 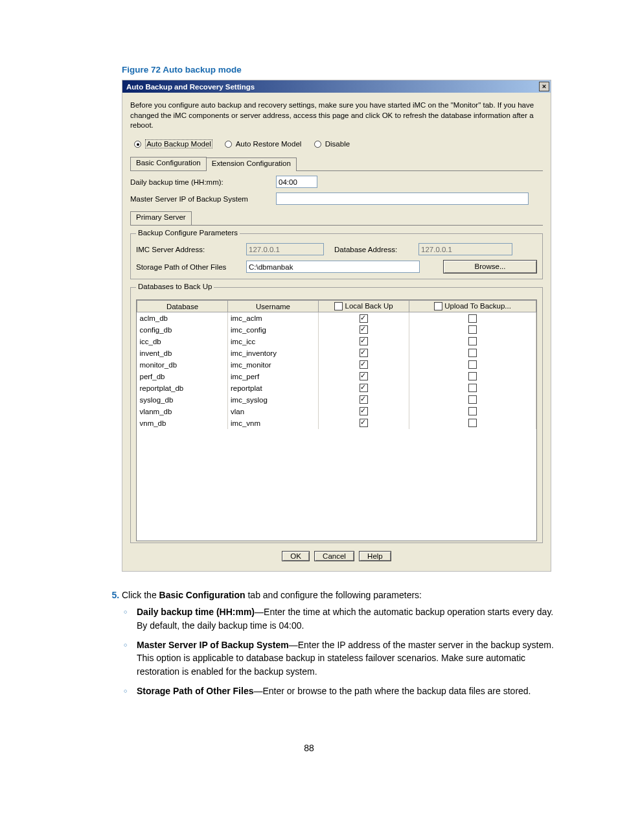 What do you see at coordinates (196, 612) in the screenshot?
I see `bullet-term: Daily backup time (HH:mm)` at bounding box center [196, 612].